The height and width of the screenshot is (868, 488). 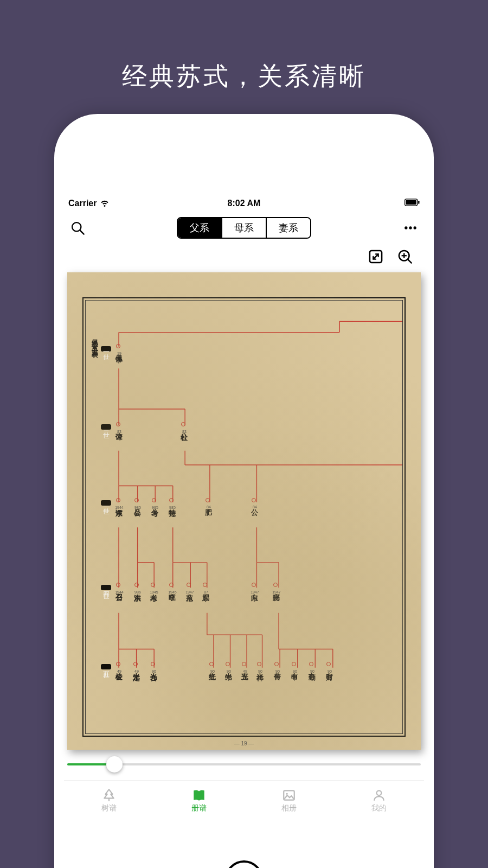 I want to click on person: 有财90, so click(x=330, y=671).